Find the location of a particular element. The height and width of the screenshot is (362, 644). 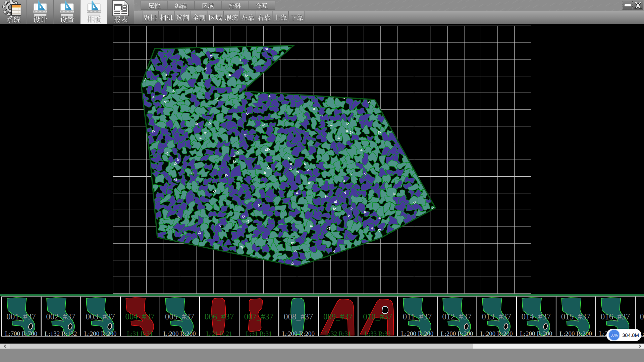

svg-text: L:21 R:21 is located at coordinates (219, 334).